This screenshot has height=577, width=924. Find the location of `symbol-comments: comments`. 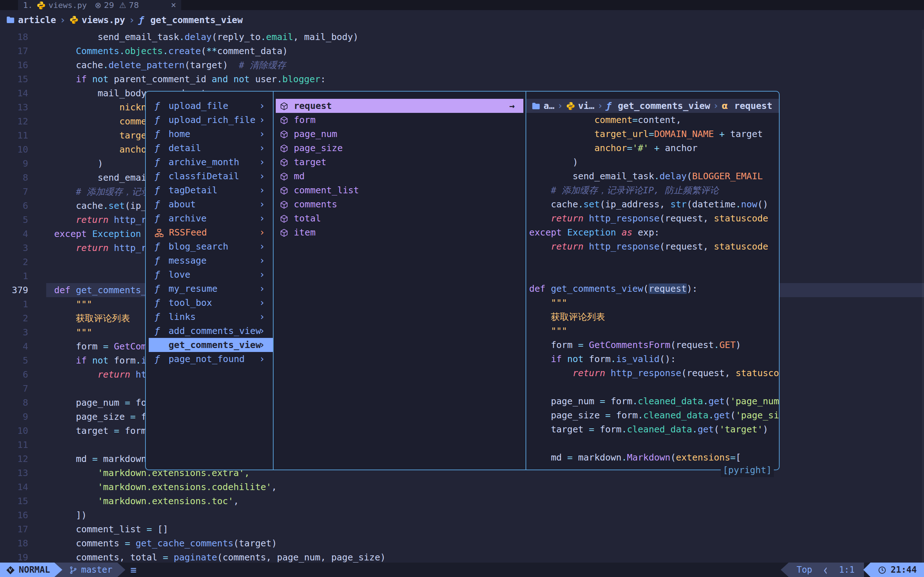

symbol-comments: comments is located at coordinates (399, 205).